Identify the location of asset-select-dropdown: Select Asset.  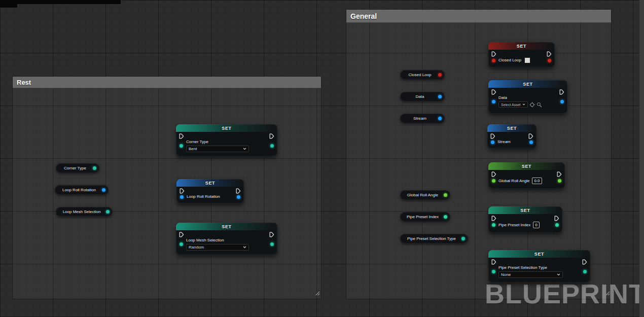
(513, 104).